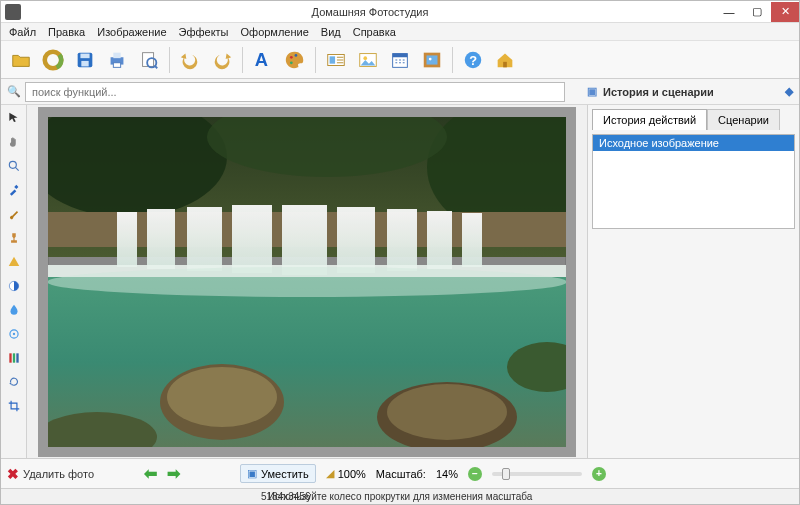 Image resolution: width=800 pixels, height=505 pixels. Describe the element at coordinates (85, 60) in the screenshot. I see `save-button` at that location.